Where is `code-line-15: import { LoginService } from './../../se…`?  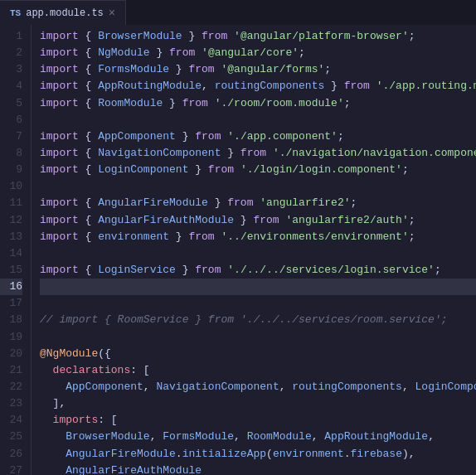 code-line-15: import { LoginService } from './../../se… is located at coordinates (258, 270).